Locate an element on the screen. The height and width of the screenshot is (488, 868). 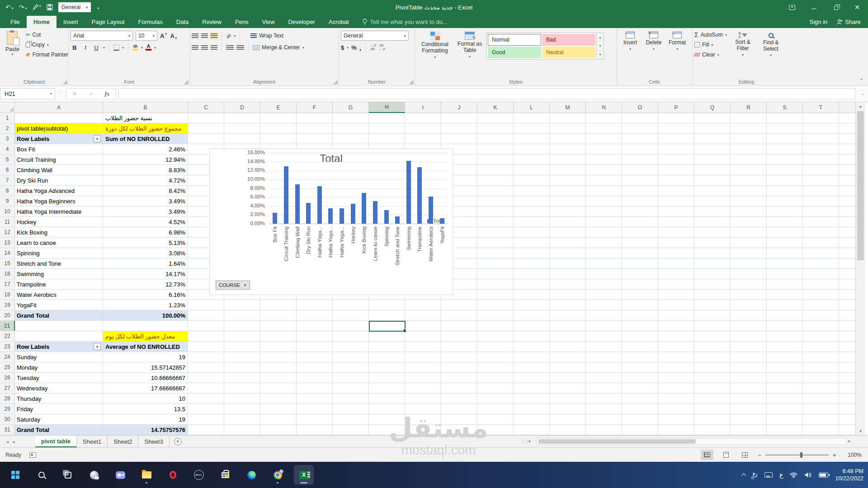
cancel-entry-button: ✕ is located at coordinates (75, 94).